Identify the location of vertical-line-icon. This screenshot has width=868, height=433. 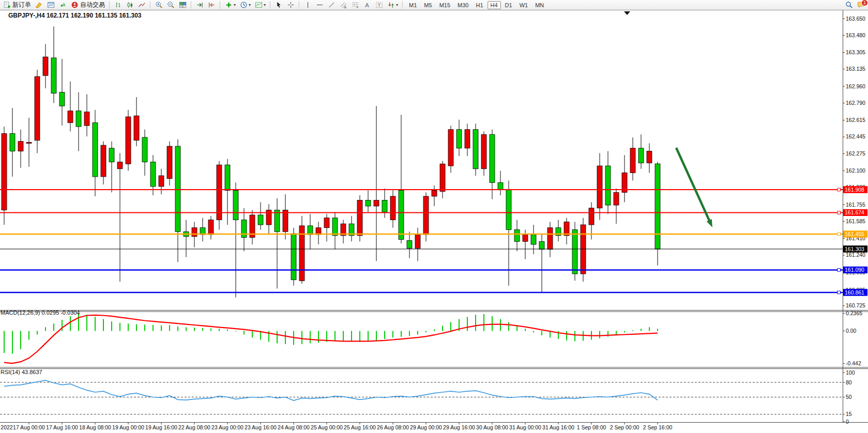
(308, 5).